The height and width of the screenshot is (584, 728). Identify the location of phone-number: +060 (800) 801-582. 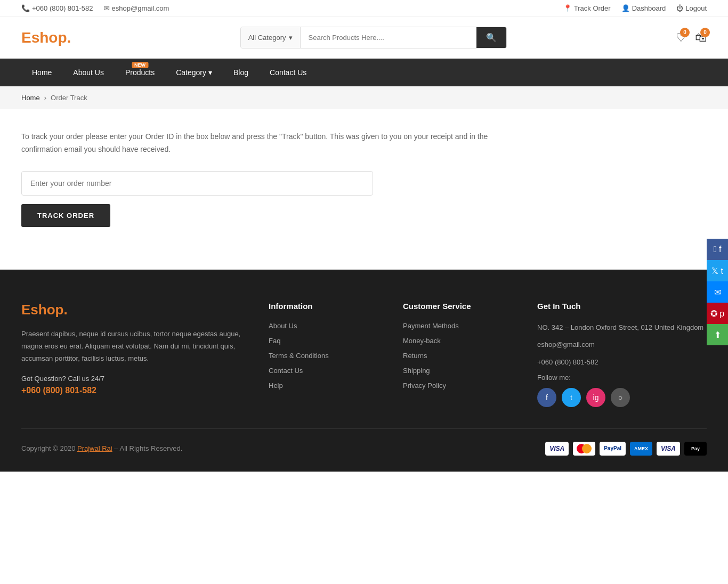
(63, 9).